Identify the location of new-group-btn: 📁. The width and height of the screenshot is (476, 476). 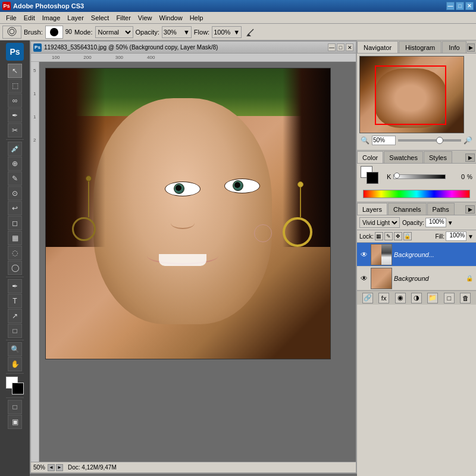
(433, 298).